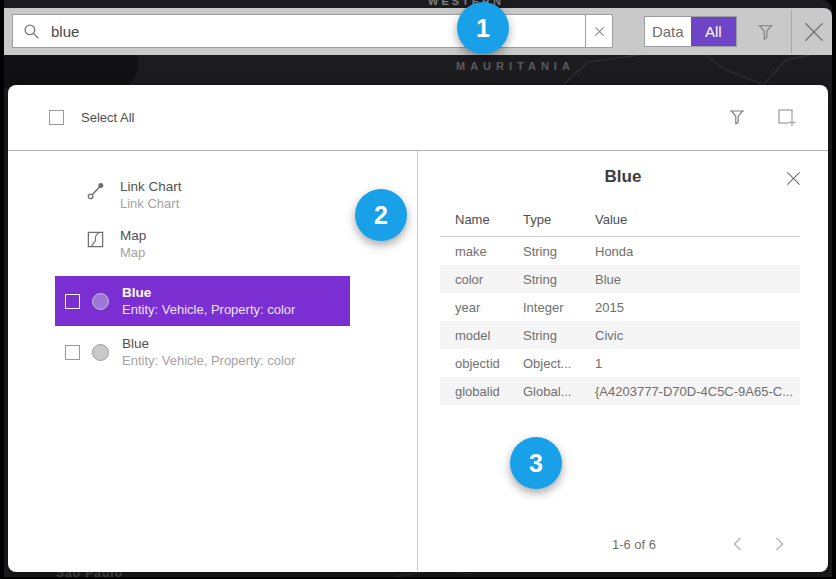 The image size is (836, 579). Describe the element at coordinates (792, 32) in the screenshot. I see `toolbar-divider` at that location.